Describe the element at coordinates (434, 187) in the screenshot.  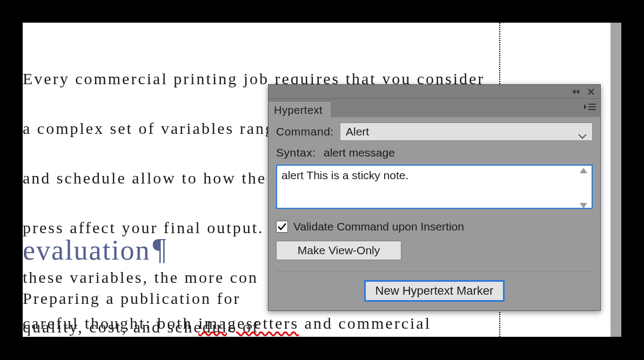
I see `command-textarea` at that location.